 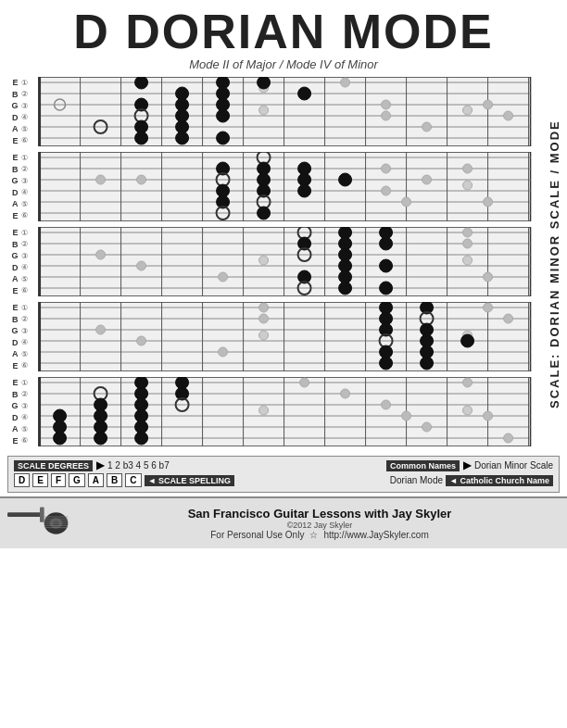 I want to click on string-labels-3: E B G D A E, so click(x=13, y=261).